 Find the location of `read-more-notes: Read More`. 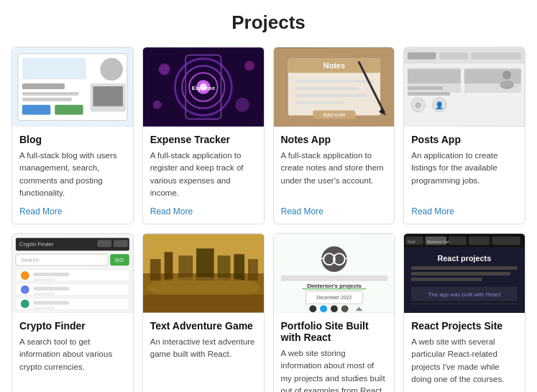

read-more-notes: Read More is located at coordinates (334, 211).